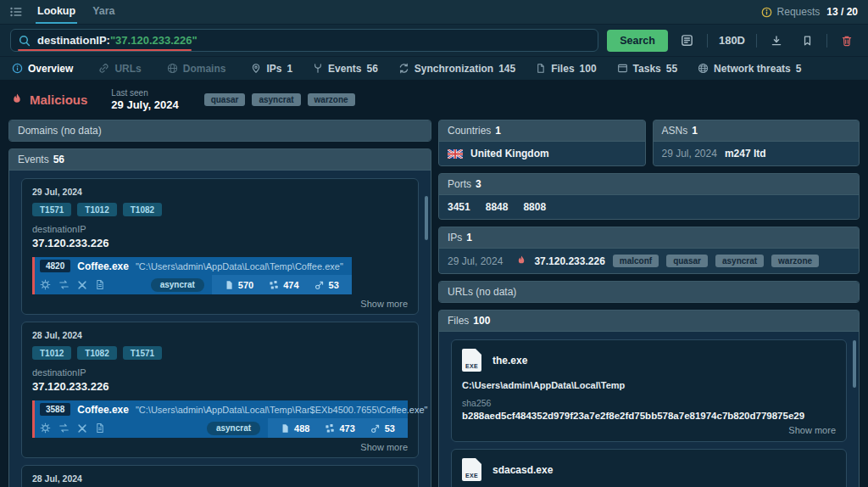 Image resolution: width=868 pixels, height=487 pixels. What do you see at coordinates (457, 69) in the screenshot?
I see `tab-synchronization: Synchronization145` at bounding box center [457, 69].